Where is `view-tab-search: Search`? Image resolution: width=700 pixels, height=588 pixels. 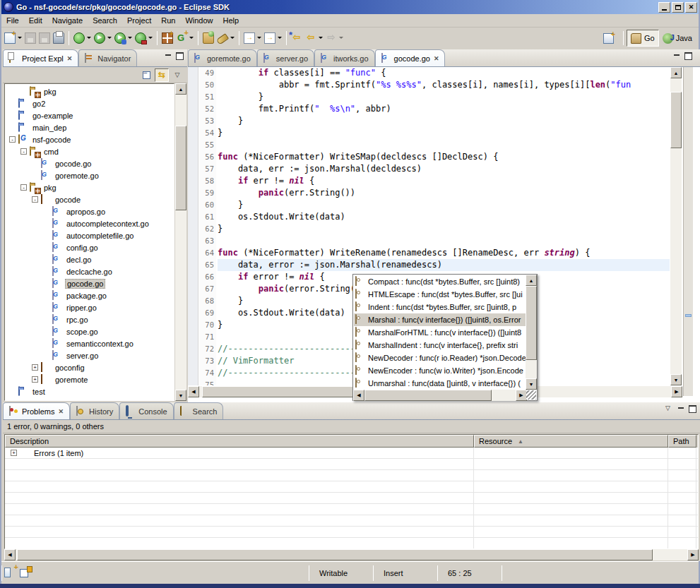
view-tab-search: Search is located at coordinates (199, 411).